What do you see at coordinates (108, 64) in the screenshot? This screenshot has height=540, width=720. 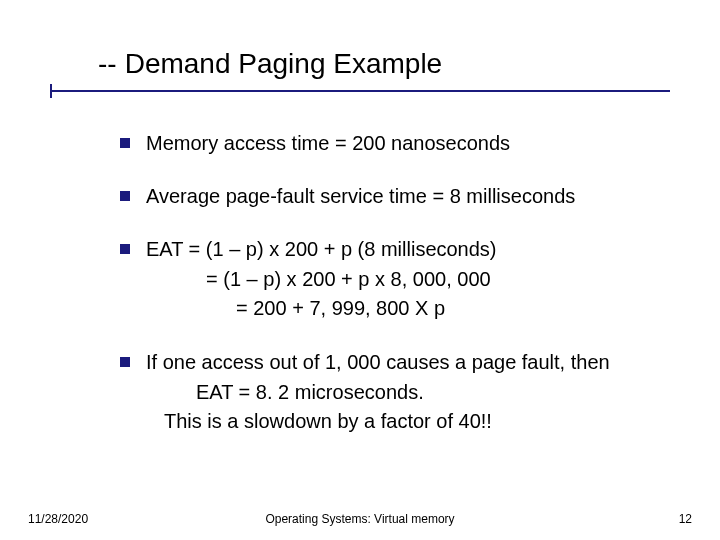 I see `title-dashes: --` at bounding box center [108, 64].